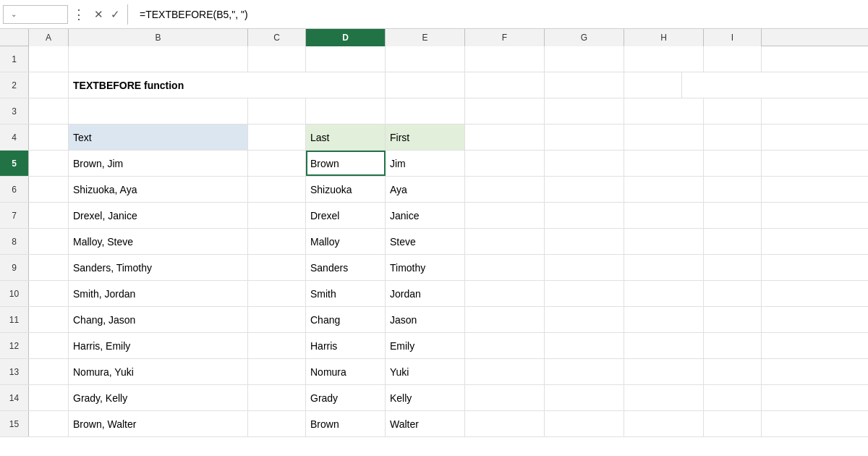 This screenshot has width=868, height=456. What do you see at coordinates (277, 38) in the screenshot?
I see `col-header-c: C` at bounding box center [277, 38].